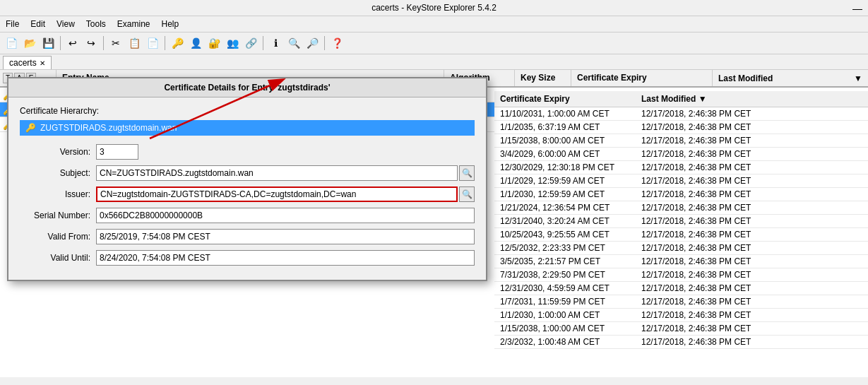 The image size is (868, 385). What do you see at coordinates (42, 64) in the screenshot?
I see `tab-close-button: ✕` at bounding box center [42, 64].